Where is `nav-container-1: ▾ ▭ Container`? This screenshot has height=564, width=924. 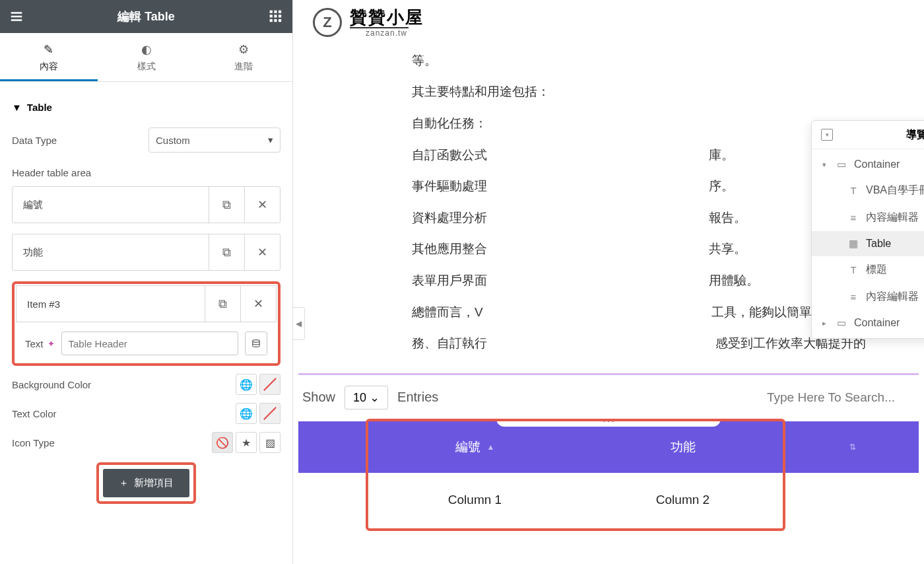 nav-container-1: ▾ ▭ Container is located at coordinates (868, 164).